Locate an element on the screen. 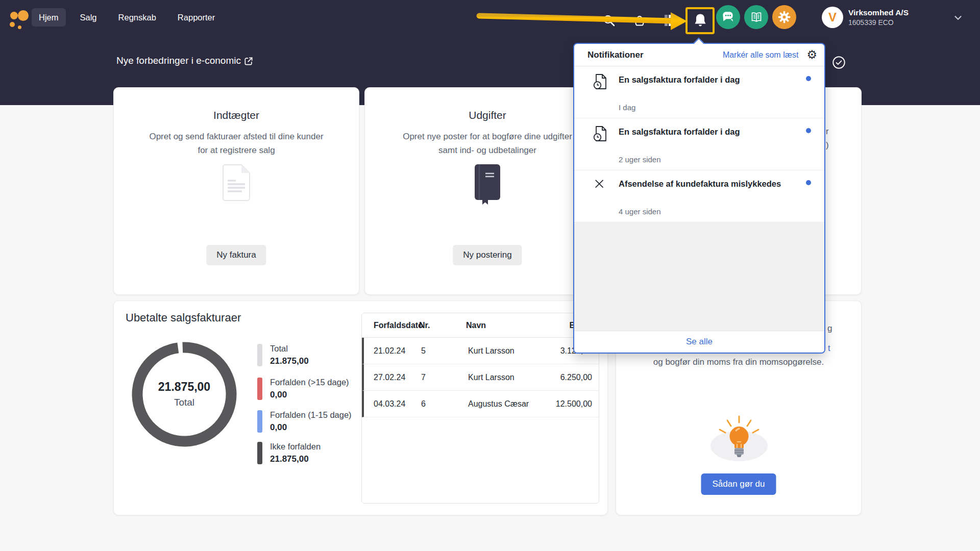 Image resolution: width=980 pixels, height=551 pixels. company-name: Virksomhed A/S is located at coordinates (878, 13).